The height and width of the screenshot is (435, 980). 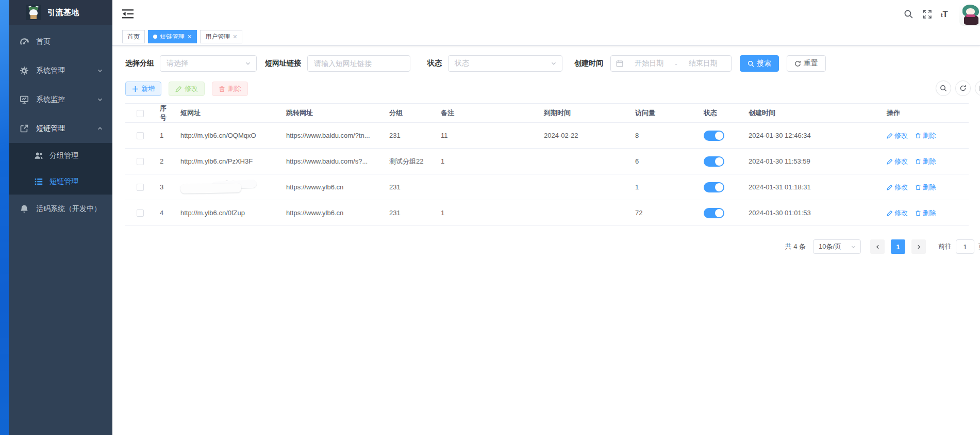 What do you see at coordinates (970, 14) in the screenshot?
I see `user-avatar` at bounding box center [970, 14].